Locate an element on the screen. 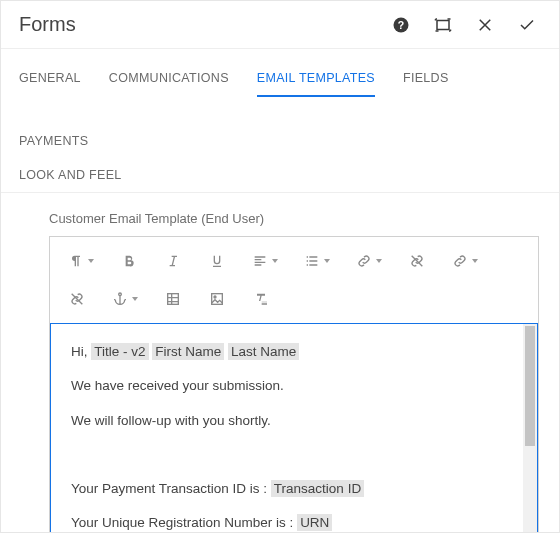 This screenshot has width=560, height=533. close-icon is located at coordinates (485, 25).